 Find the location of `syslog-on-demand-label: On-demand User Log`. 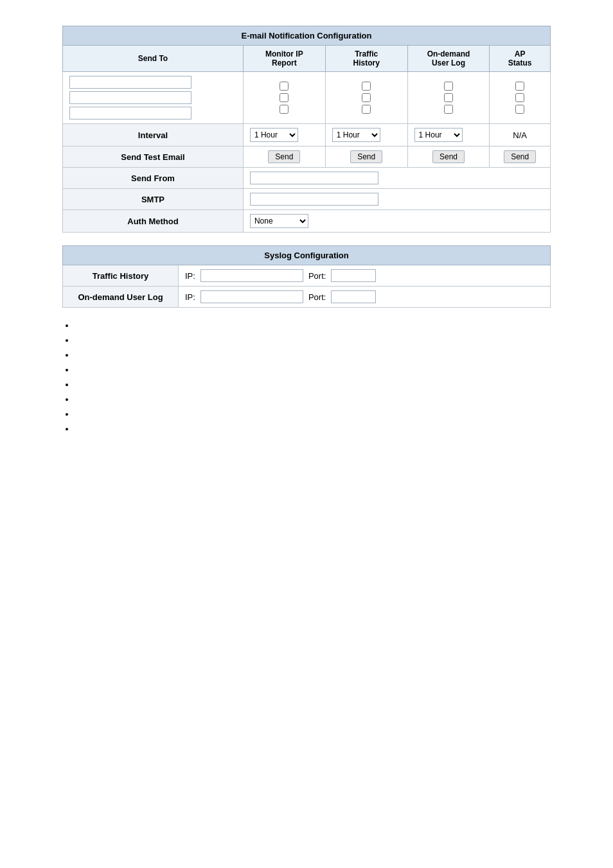

syslog-on-demand-label: On-demand User Log is located at coordinates (121, 297).